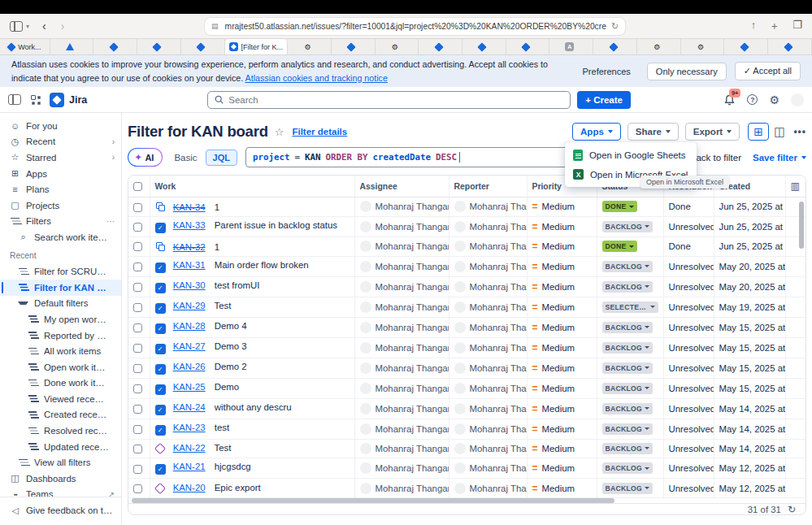 The image size is (812, 525). I want to click on jira-logo, so click(57, 100).